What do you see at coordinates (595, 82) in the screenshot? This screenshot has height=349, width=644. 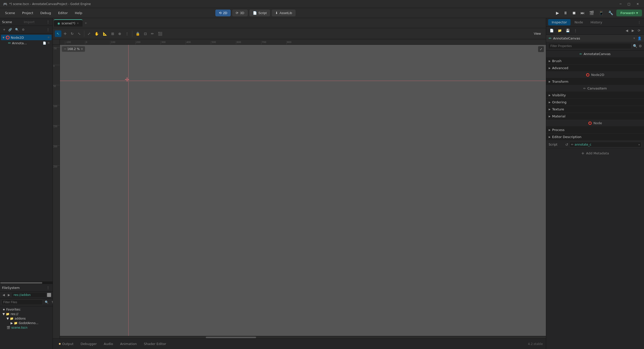 I see `transform-section: ▶ Transform` at bounding box center [595, 82].